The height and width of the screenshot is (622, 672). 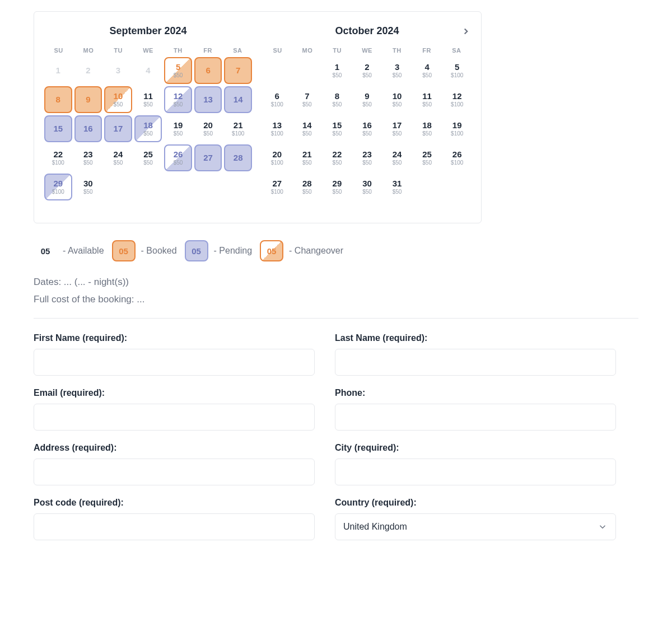 I want to click on day-cell: 22$50, so click(x=337, y=158).